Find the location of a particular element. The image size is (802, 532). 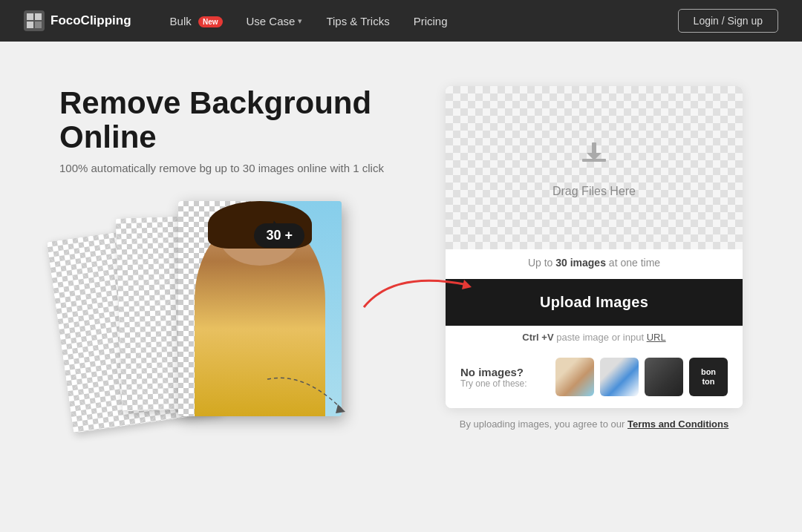

hero-title: Remove Background Online is located at coordinates (230, 120).